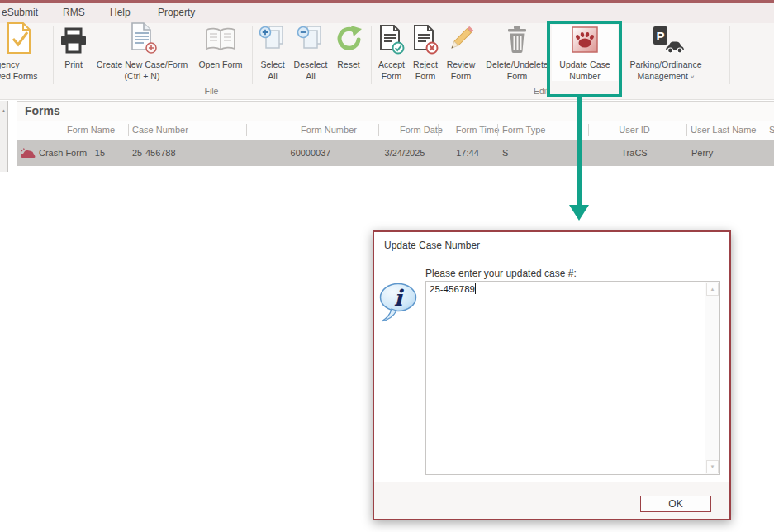  What do you see at coordinates (425, 53) in the screenshot?
I see `reject-form-button: Reject Form` at bounding box center [425, 53].